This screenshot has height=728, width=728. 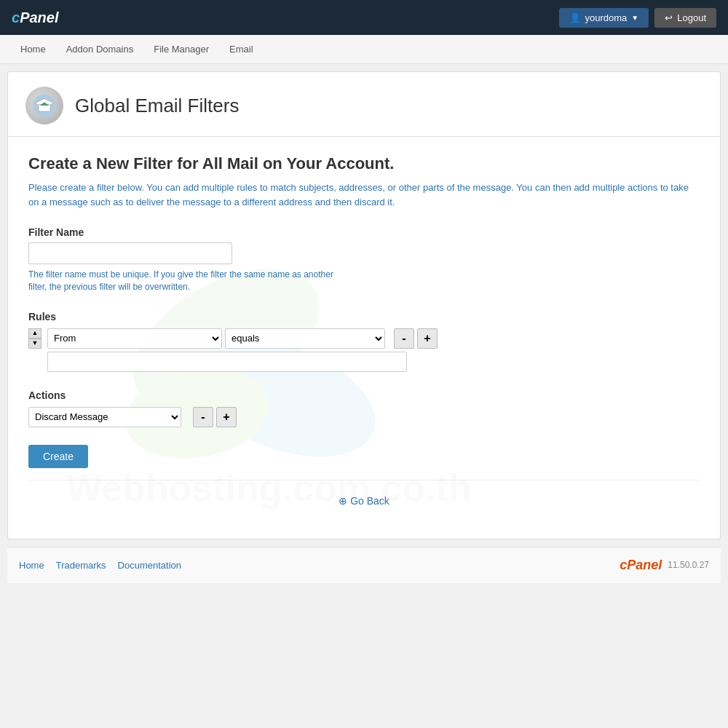 What do you see at coordinates (641, 565) in the screenshot?
I see `cpanel-footer-logo: cPanel` at bounding box center [641, 565].